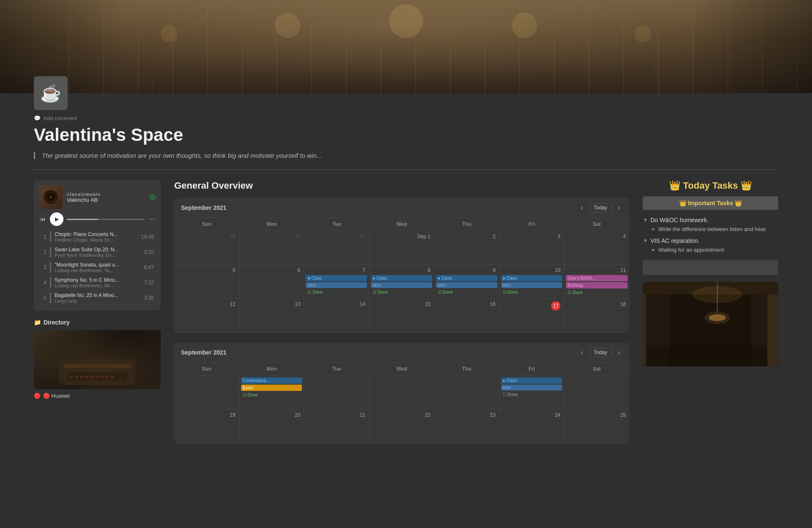 Image resolution: width=812 pixels, height=528 pixels. Describe the element at coordinates (207, 426) in the screenshot. I see `cal-cell2-19: 19` at that location.